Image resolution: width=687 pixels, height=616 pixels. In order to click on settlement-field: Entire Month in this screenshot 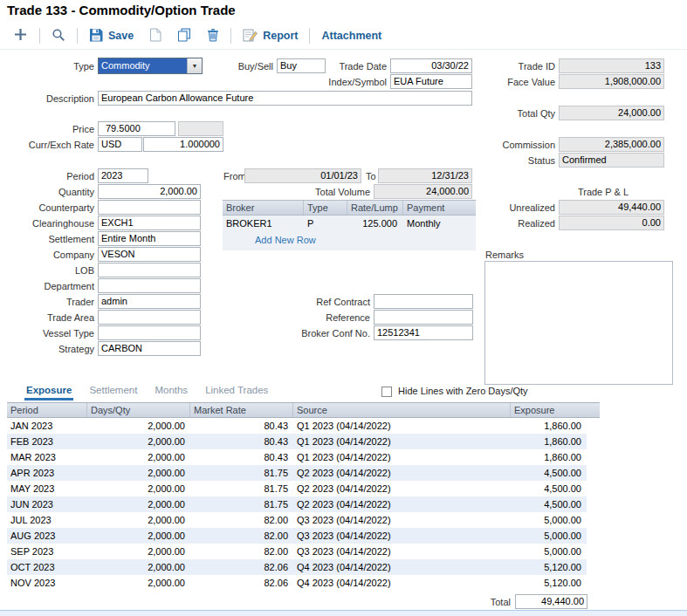, I will do `click(149, 239)`.